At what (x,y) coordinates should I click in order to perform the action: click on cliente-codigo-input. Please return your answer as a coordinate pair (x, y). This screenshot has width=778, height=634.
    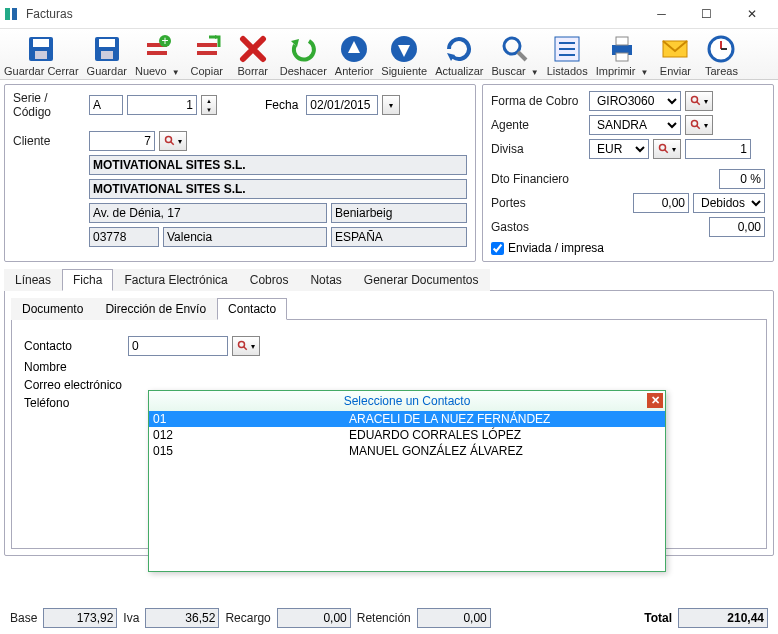
    Looking at the image, I should click on (122, 141).